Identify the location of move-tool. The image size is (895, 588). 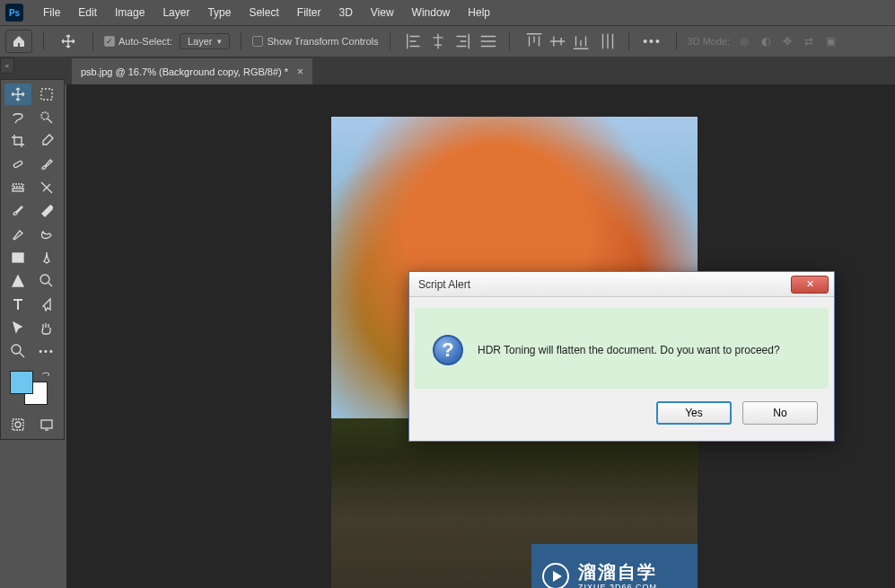
(18, 94).